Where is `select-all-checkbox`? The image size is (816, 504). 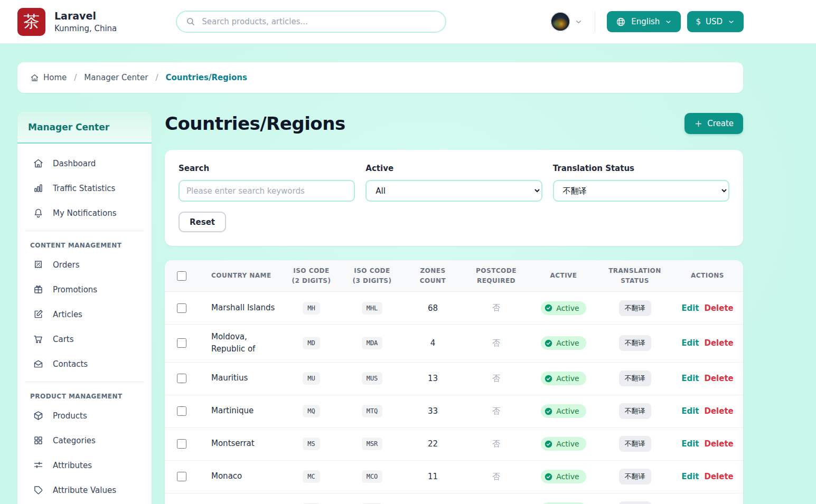
select-all-checkbox is located at coordinates (182, 276).